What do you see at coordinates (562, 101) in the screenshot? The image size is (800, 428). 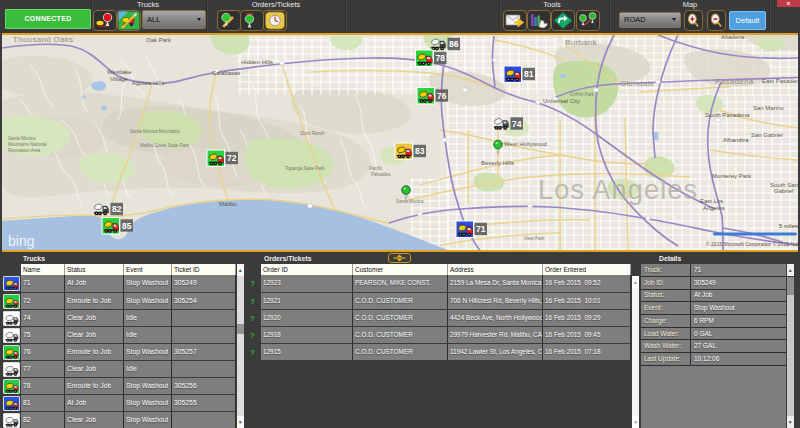 I see `svg-text: Universal City` at bounding box center [562, 101].